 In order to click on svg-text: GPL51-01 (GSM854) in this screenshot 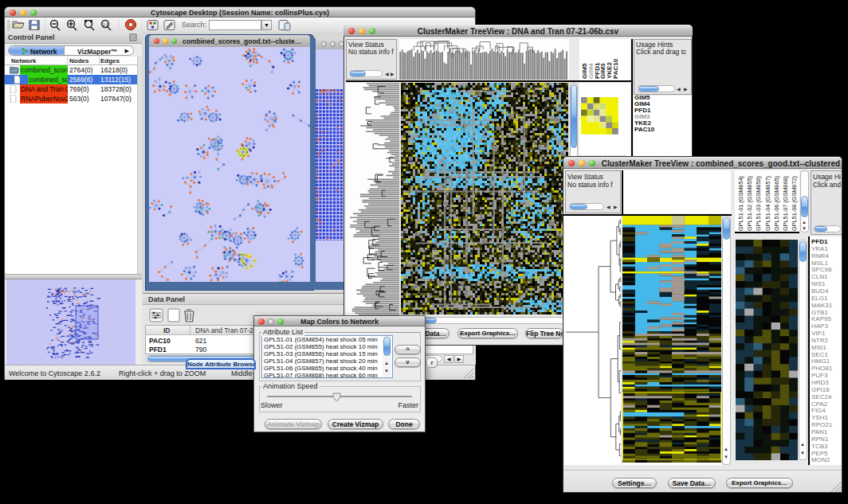, I will do `click(741, 204)`.